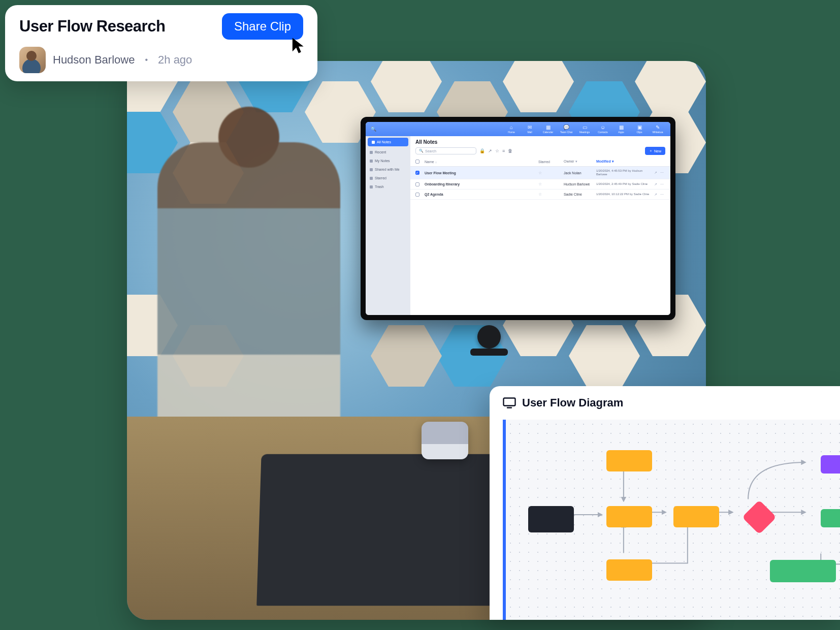 The height and width of the screenshot is (630, 840). Describe the element at coordinates (480, 173) in the screenshot. I see `row-name: User Flow Meeting` at that location.